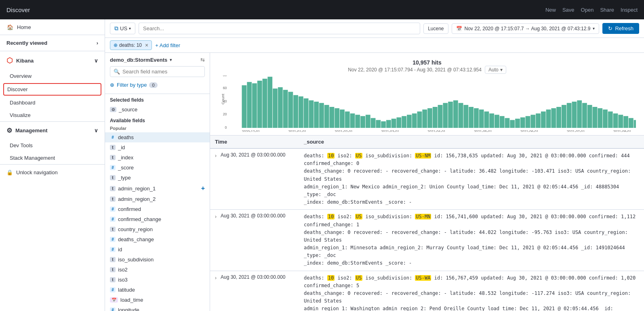  I want to click on field-badge-iso-sub: t, so click(113, 260).